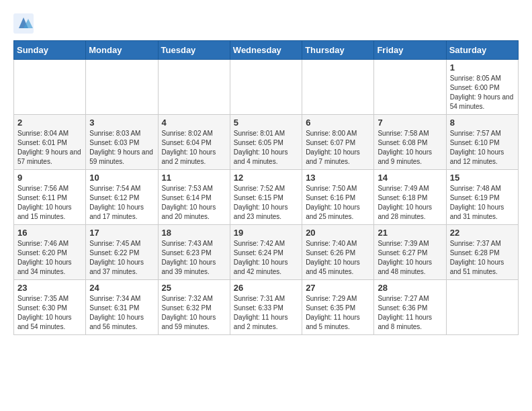 The image size is (532, 411). What do you see at coordinates (266, 142) in the screenshot?
I see `calendar-week-row: 2Sunrise: 8:04 AMSunset: 6:01 PMDaylight…` at bounding box center [266, 142].